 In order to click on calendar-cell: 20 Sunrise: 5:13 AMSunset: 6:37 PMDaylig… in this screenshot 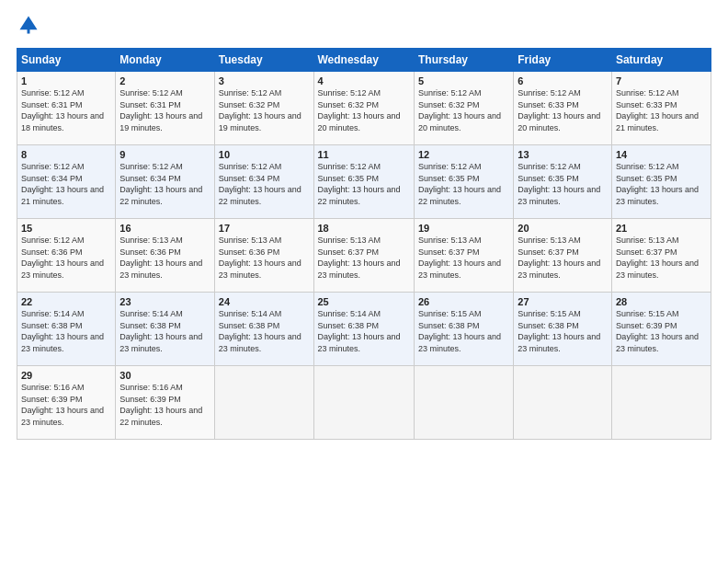, I will do `click(563, 256)`.